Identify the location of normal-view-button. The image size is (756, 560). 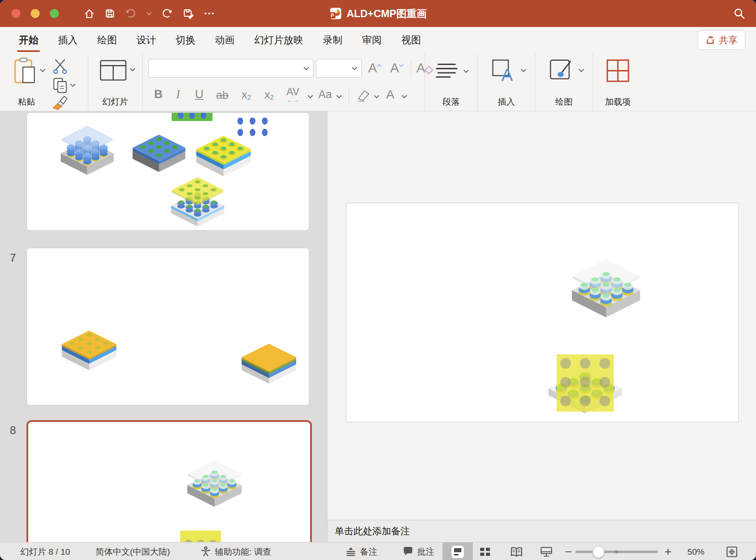
(458, 551).